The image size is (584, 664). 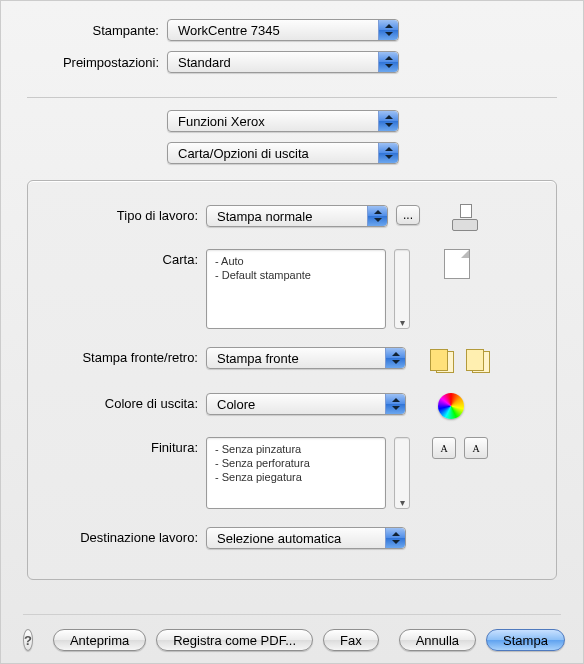 What do you see at coordinates (126, 214) in the screenshot?
I see `job-type-label: Tipo di lavoro:` at bounding box center [126, 214].